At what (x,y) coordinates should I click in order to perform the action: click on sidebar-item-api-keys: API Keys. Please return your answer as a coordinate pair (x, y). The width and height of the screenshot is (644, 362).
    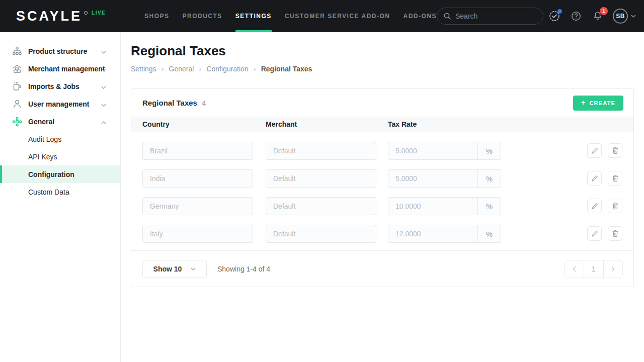
    Looking at the image, I should click on (60, 157).